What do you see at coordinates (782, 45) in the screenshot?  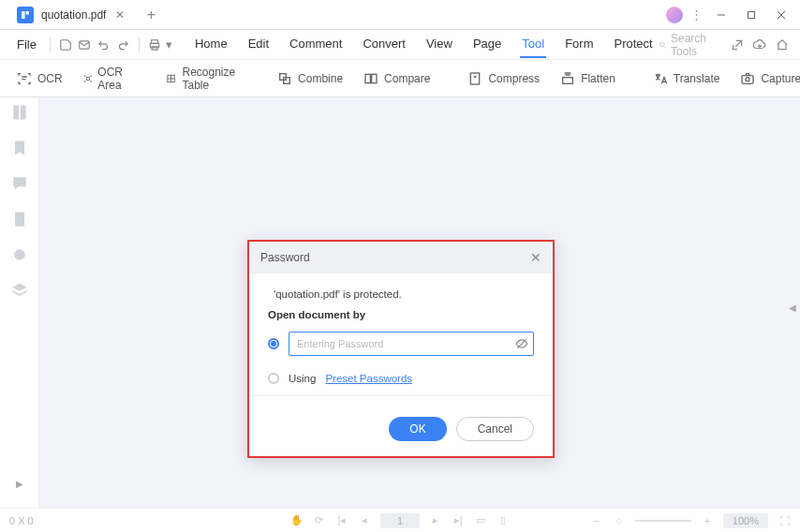 I see `home-icon` at bounding box center [782, 45].